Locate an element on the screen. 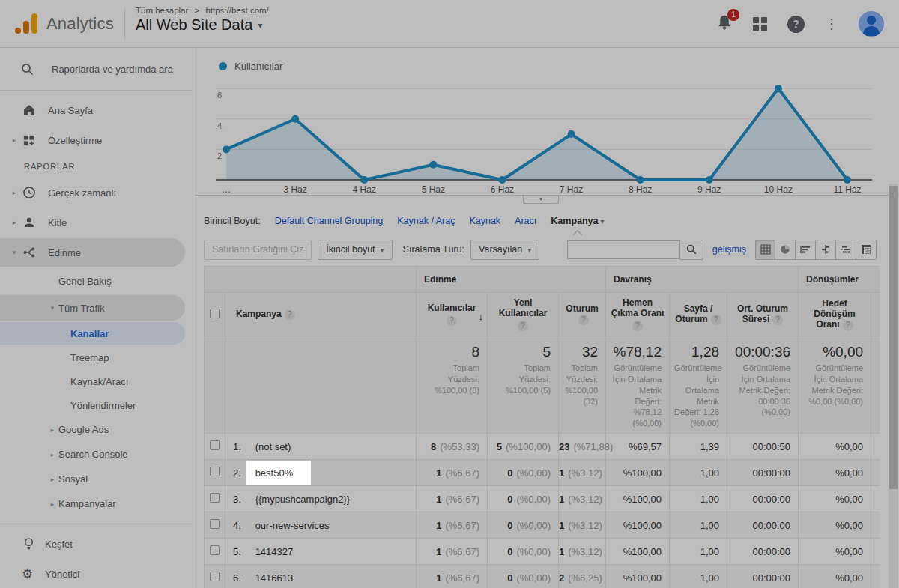 This screenshot has height=588, width=899. x-tick-label: 9 Haz is located at coordinates (709, 190).